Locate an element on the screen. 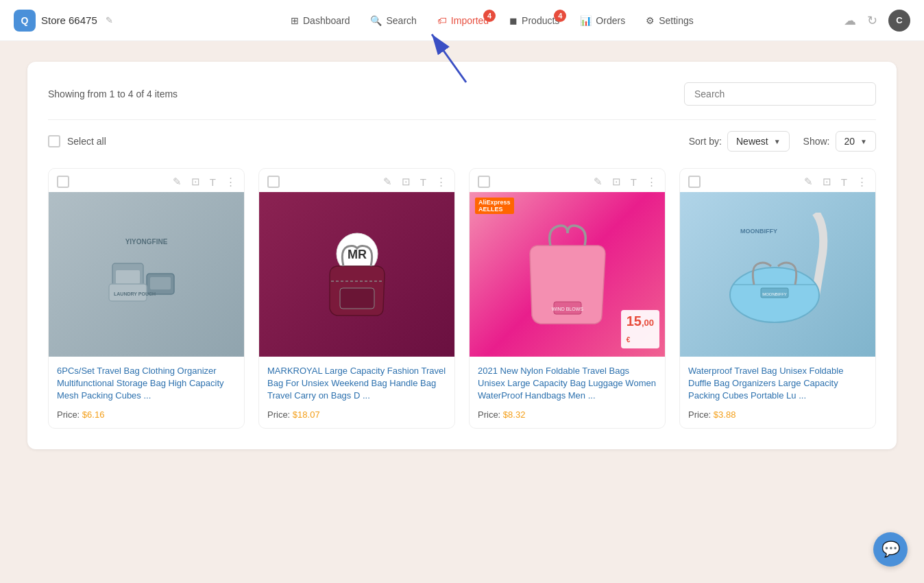  image-icon-4: ⊡ is located at coordinates (827, 182).